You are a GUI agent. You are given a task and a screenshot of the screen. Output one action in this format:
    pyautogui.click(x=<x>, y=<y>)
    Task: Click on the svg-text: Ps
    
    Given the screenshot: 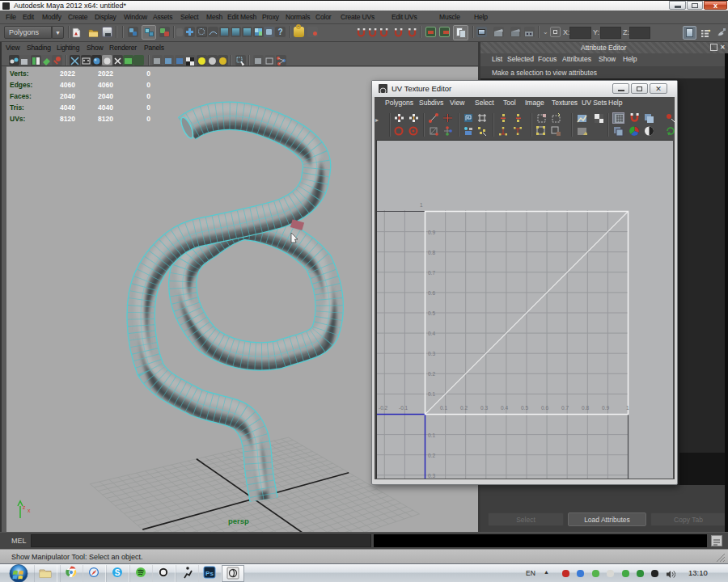 What is the action you would take?
    pyautogui.click(x=210, y=574)
    